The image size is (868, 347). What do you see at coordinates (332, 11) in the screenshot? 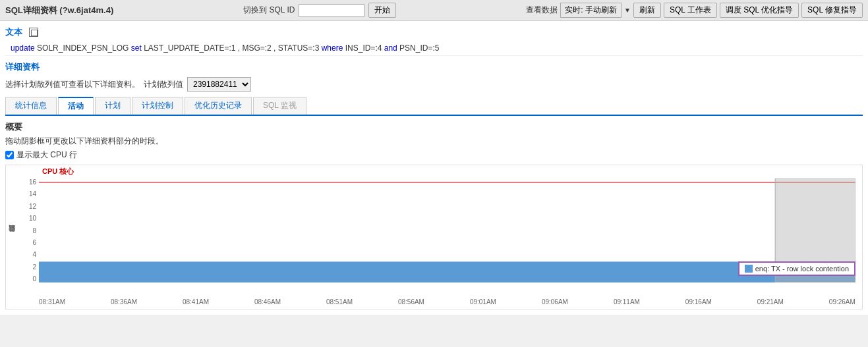
I see `sql-id-input` at bounding box center [332, 11].